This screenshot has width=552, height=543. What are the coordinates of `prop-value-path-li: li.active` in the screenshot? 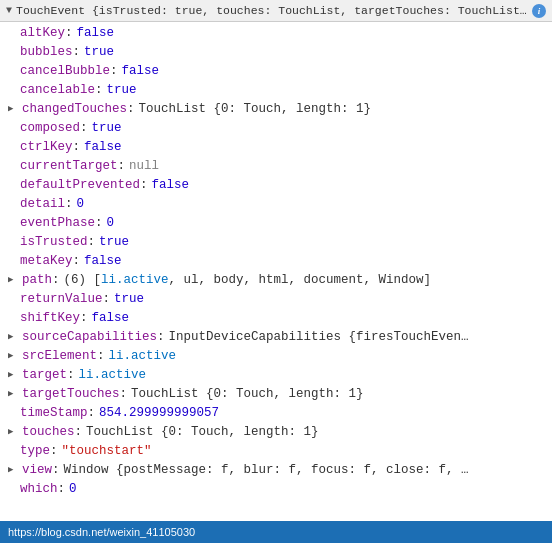 It's located at (135, 280).